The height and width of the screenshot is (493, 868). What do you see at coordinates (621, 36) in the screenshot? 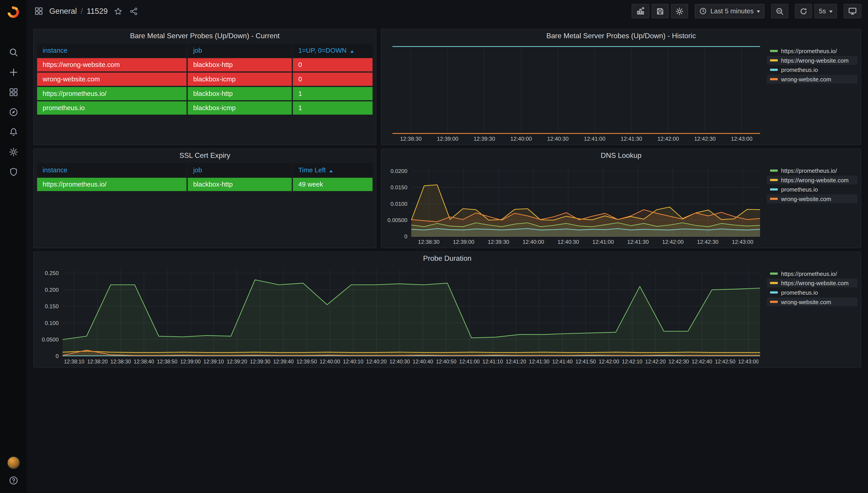
I see `panel-title: Bare Metal Server Probes (Up/Down) - His…` at bounding box center [621, 36].